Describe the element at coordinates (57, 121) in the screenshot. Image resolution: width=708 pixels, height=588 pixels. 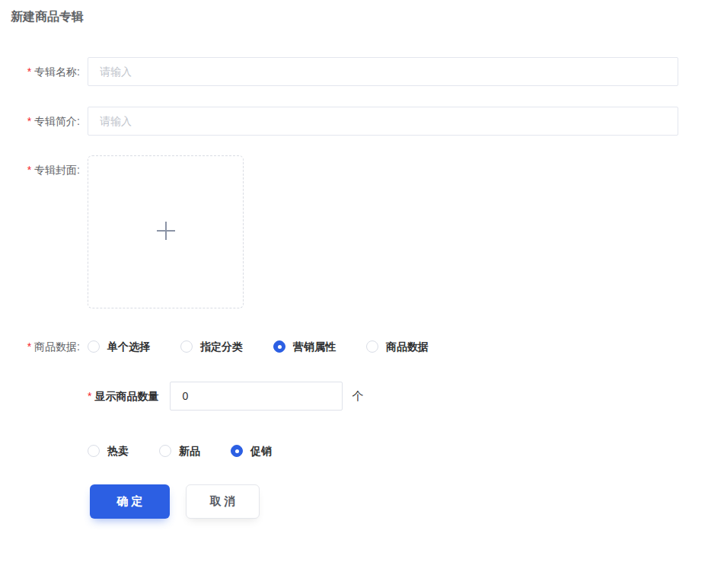
I see `album-intro-label-text: 专辑简介:` at that location.